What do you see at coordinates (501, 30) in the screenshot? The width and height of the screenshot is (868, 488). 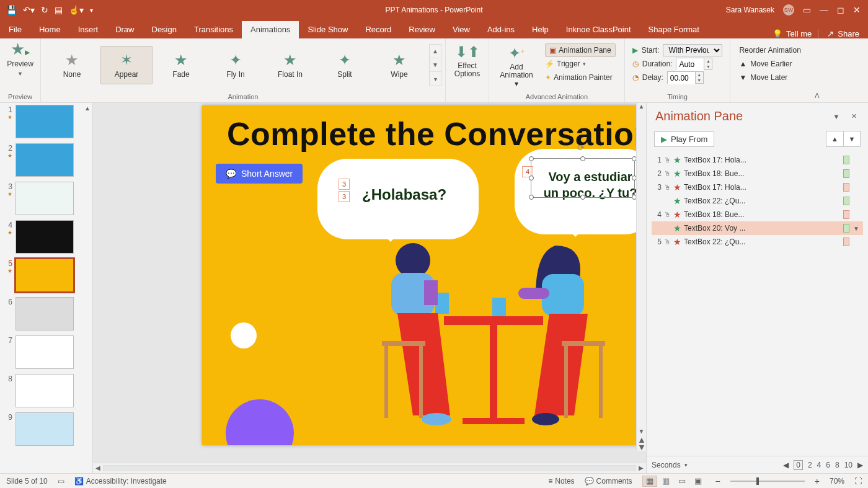 I see `tab-addins: Add-ins` at bounding box center [501, 30].